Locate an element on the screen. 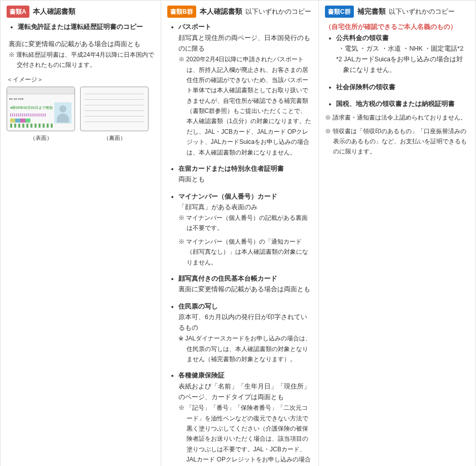 This screenshot has height=466, width=476. list-item: 顔写真付きの住民基本台帳カード 裏面に変更情報の記載がある場合は両面とも is located at coordinates (245, 285).